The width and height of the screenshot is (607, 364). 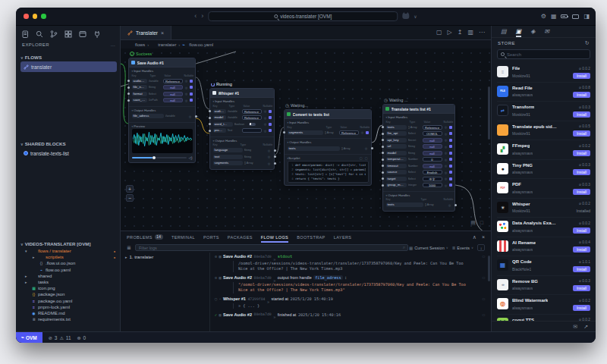 What do you see at coordinates (432, 133) in the screenshot?
I see `handle-value: OOMOL` at bounding box center [432, 133].